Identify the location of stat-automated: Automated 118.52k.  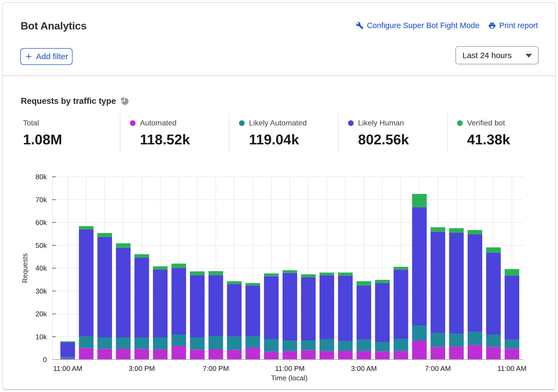
(160, 131).